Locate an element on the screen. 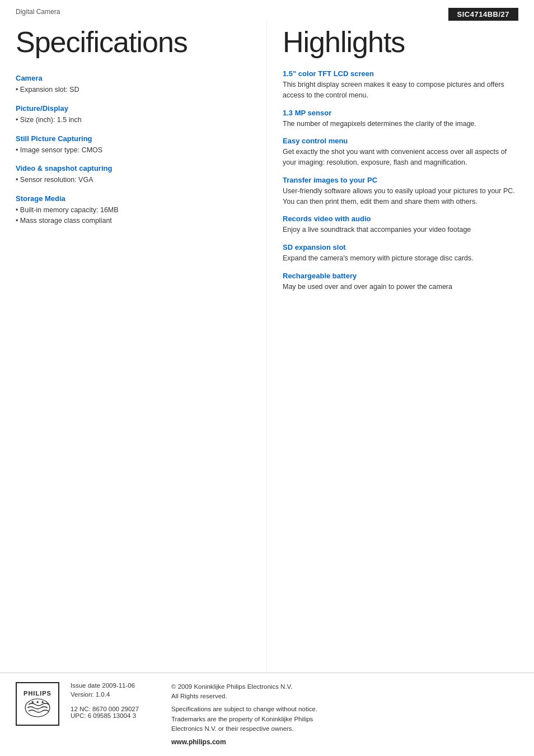 The image size is (534, 756). highlight-title: 1.5" color TFT LCD screen is located at coordinates (401, 74).